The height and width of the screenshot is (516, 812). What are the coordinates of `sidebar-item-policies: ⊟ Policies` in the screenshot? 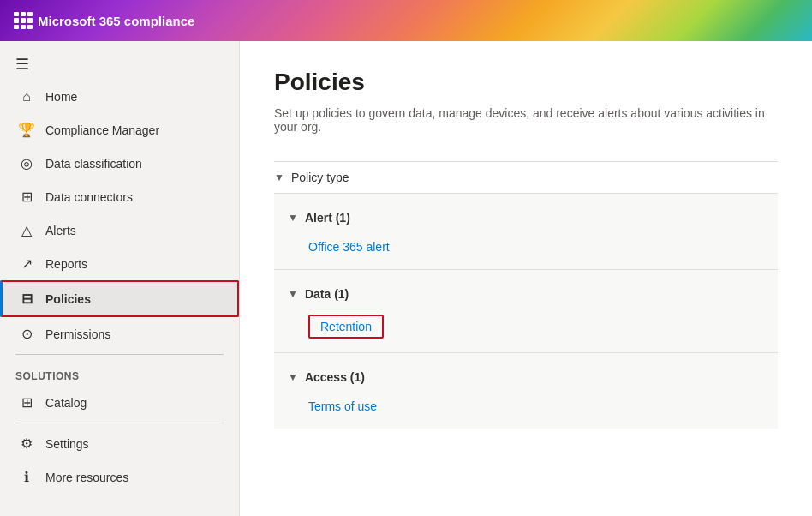 It's located at (120, 298).